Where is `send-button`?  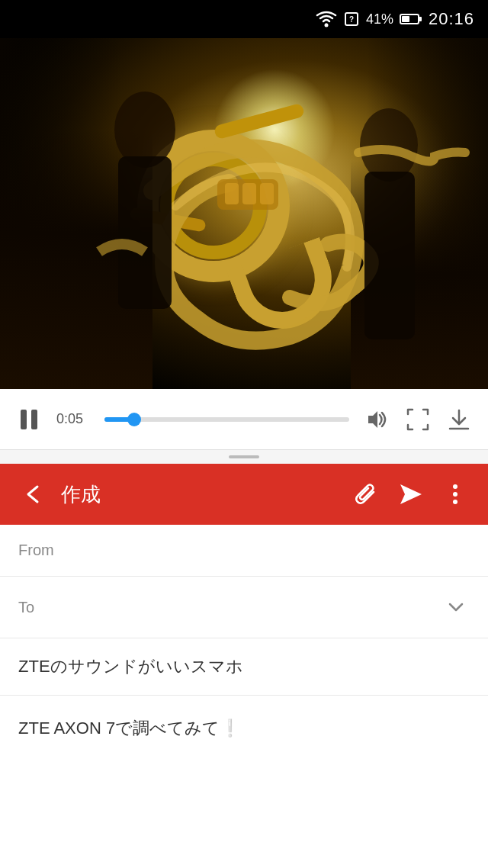 send-button is located at coordinates (411, 494).